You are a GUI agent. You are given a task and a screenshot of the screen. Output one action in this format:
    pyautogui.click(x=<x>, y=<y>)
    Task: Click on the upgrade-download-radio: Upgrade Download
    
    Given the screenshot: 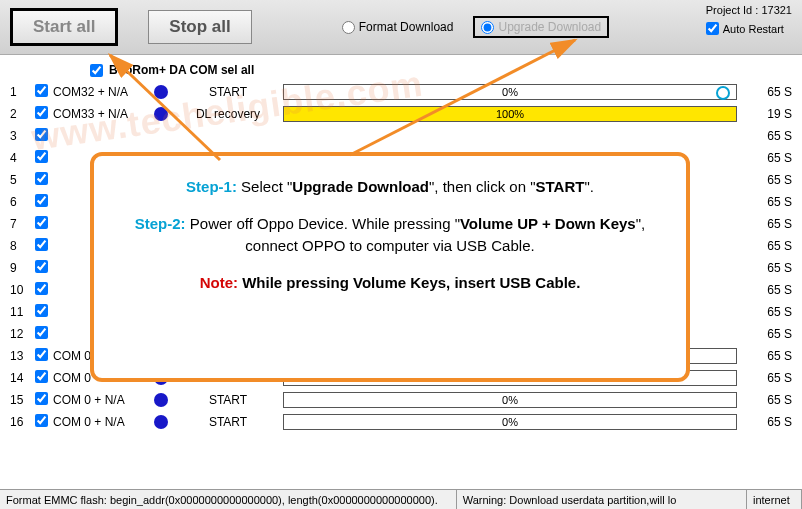 What is the action you would take?
    pyautogui.click(x=541, y=27)
    